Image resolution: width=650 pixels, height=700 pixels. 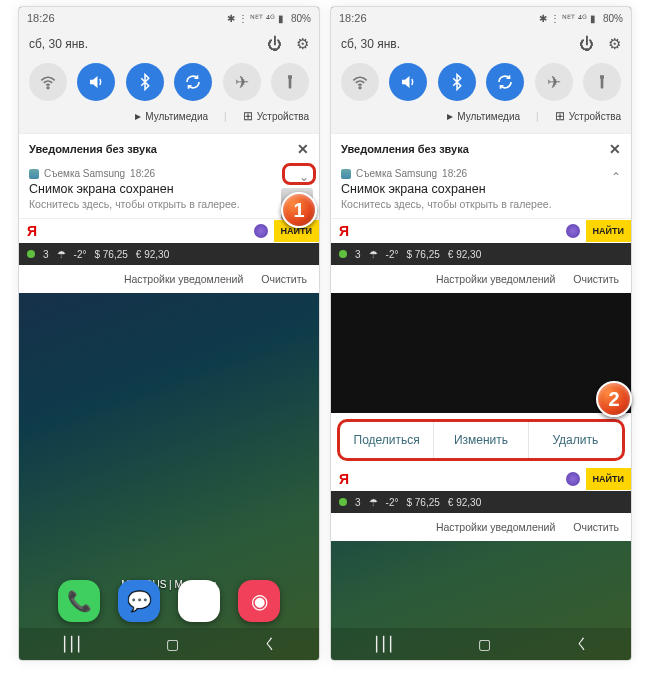 What do you see at coordinates (169, 601) in the screenshot?
I see `dock: 📞 💬 Y ◉` at bounding box center [169, 601].